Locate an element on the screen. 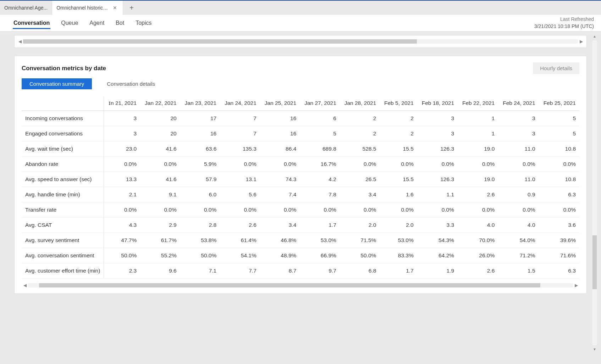 This screenshot has height=364, width=601. metric-value: 7 is located at coordinates (240, 118).